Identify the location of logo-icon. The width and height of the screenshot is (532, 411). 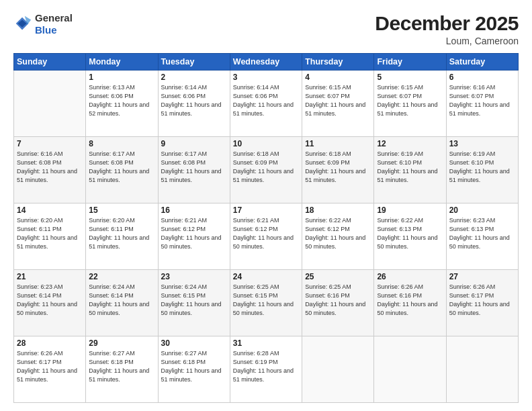
(23, 24).